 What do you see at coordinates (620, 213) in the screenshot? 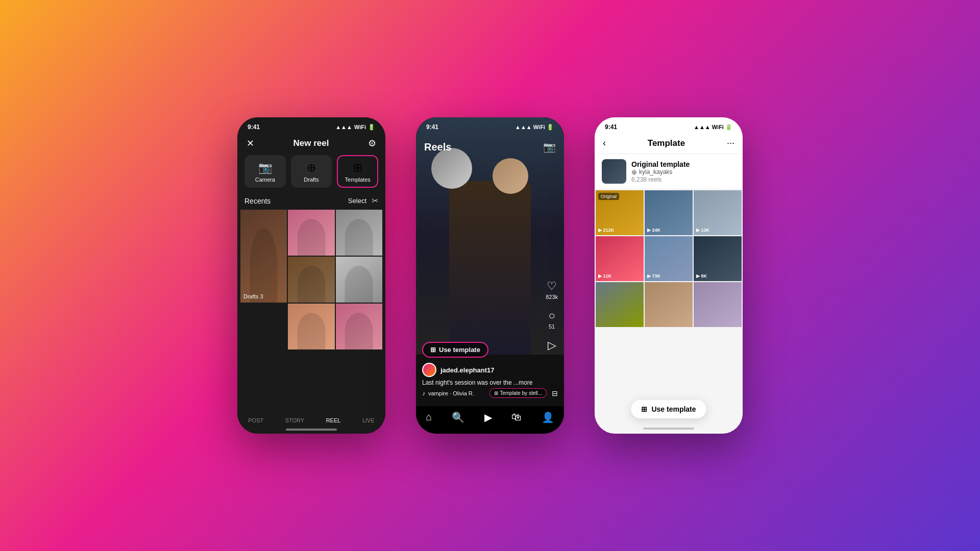
I see `tgrid-cell-1: Original ▶ 212K` at bounding box center [620, 213].